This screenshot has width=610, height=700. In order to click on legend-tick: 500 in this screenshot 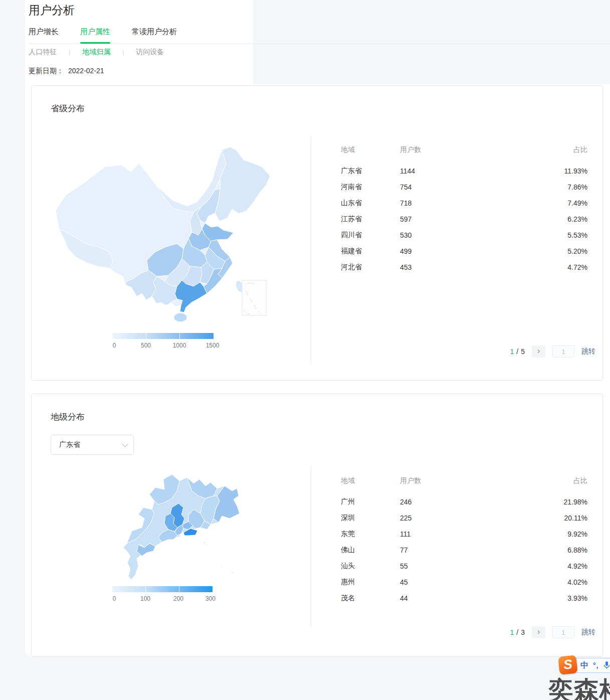, I will do `click(146, 345)`.